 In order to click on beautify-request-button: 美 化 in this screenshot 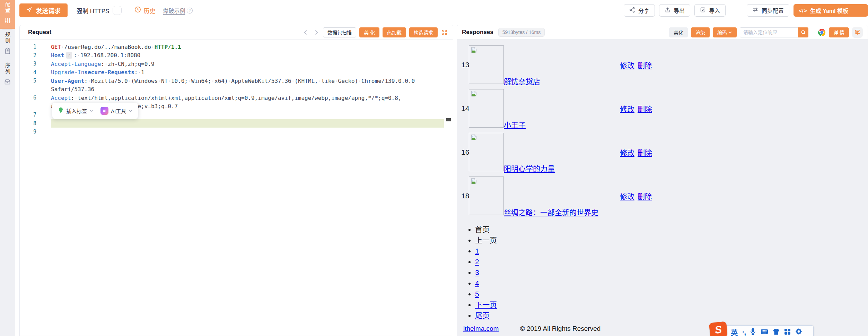, I will do `click(369, 33)`.